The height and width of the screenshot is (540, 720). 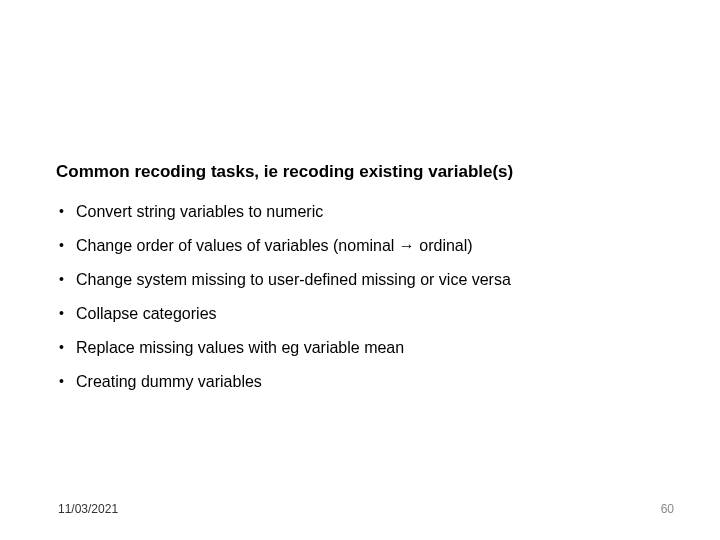 What do you see at coordinates (370, 314) in the screenshot?
I see `list-item: Collapse categories` at bounding box center [370, 314].